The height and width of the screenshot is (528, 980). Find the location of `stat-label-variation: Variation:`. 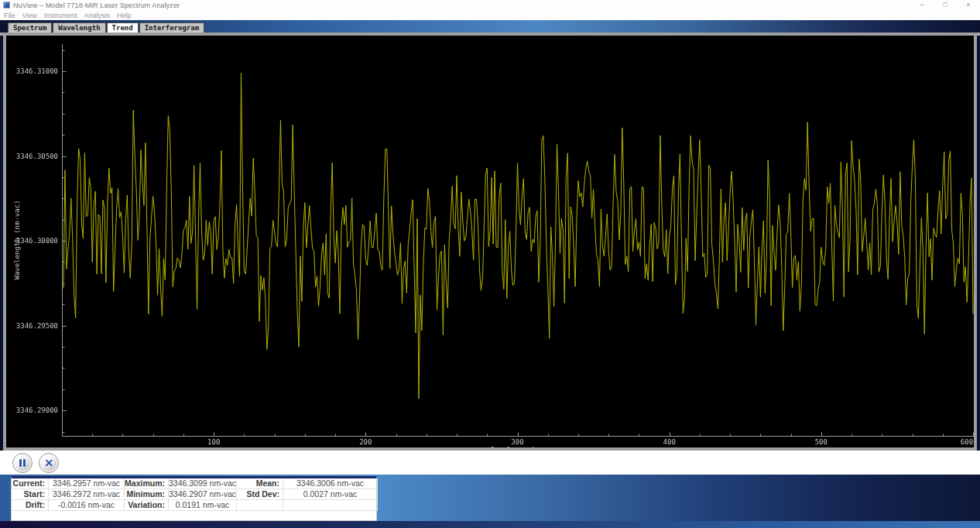

stat-label-variation: Variation: is located at coordinates (147, 506).